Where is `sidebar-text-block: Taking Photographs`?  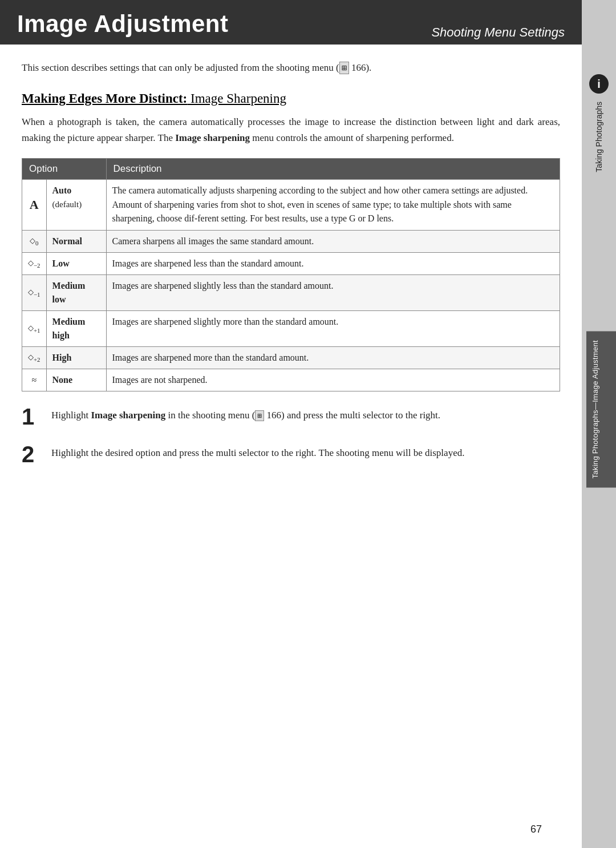
sidebar-text-block: Taking Photographs is located at coordinates (599, 137).